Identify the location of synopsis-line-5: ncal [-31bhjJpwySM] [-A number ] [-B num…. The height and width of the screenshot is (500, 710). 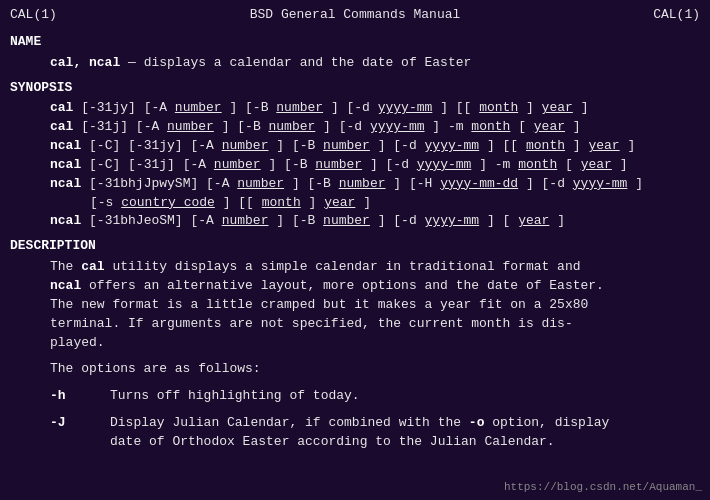
(355, 184).